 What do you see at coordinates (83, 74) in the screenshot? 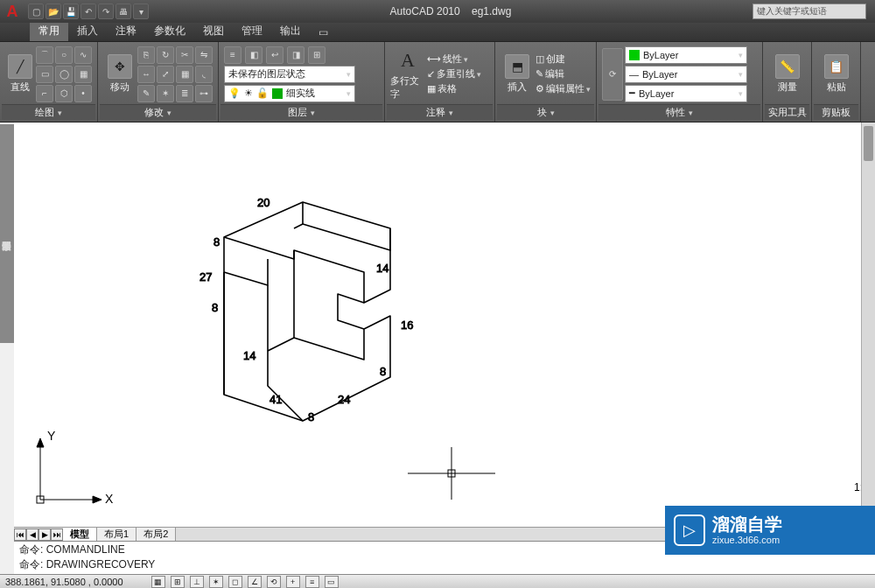
I see `hatch-icon: ▦` at bounding box center [83, 74].